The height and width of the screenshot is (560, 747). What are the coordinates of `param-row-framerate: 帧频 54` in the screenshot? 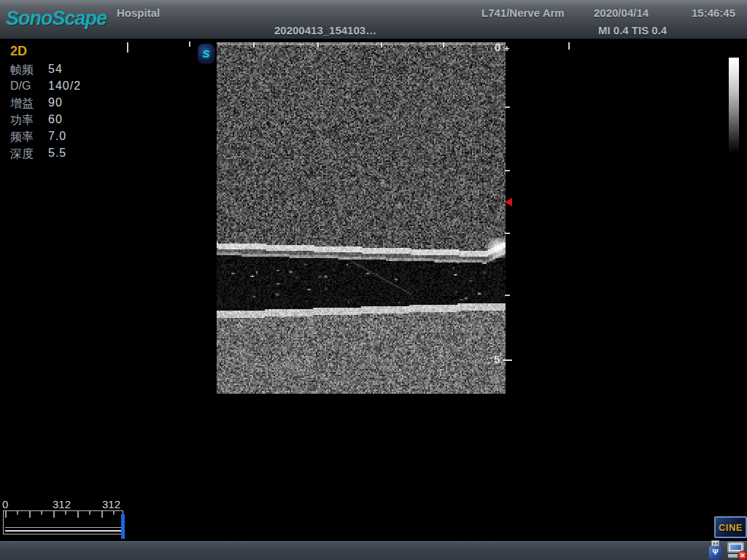 It's located at (65, 71).